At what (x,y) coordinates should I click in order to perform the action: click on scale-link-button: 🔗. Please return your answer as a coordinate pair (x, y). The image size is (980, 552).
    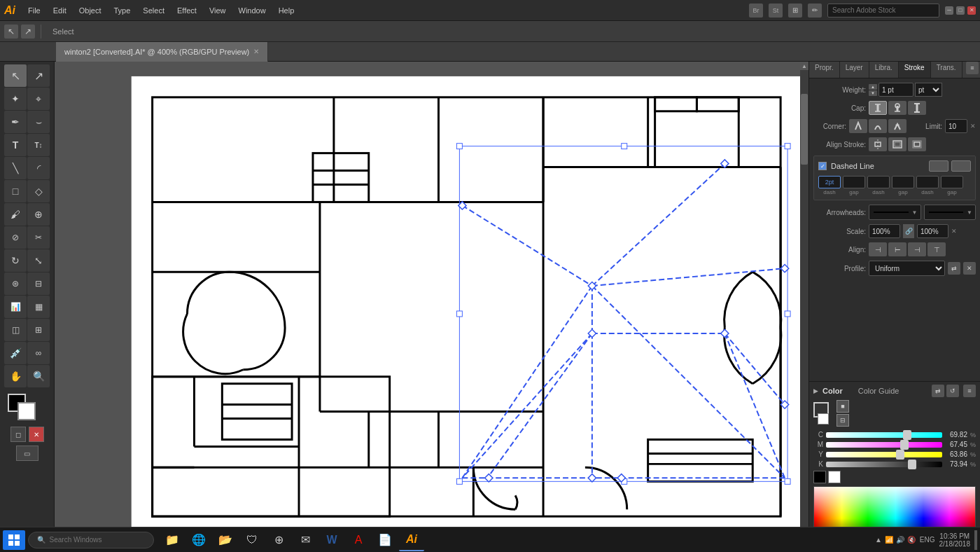
    Looking at the image, I should click on (909, 231).